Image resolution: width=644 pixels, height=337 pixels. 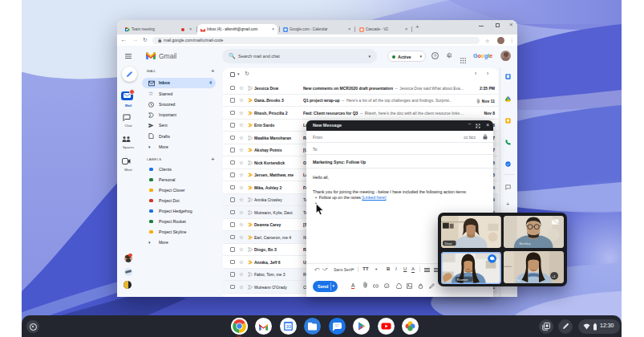 What do you see at coordinates (526, 244) in the screenshot?
I see `svg-text: Bentley` at bounding box center [526, 244].